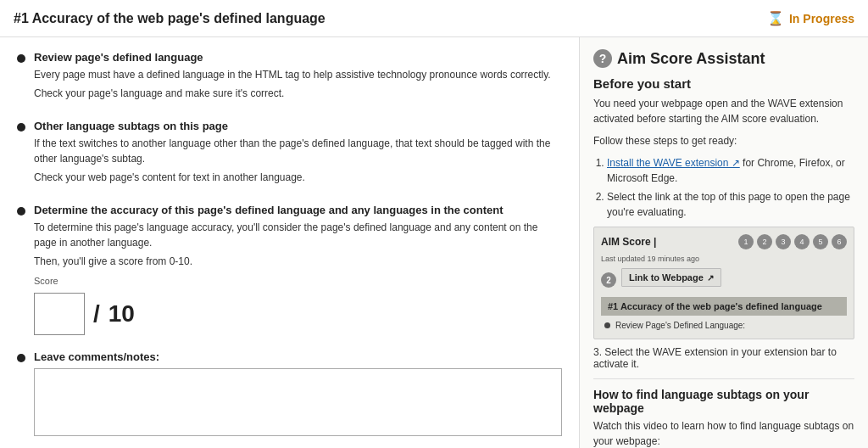  I want to click on step-circle-6: 6, so click(839, 242).